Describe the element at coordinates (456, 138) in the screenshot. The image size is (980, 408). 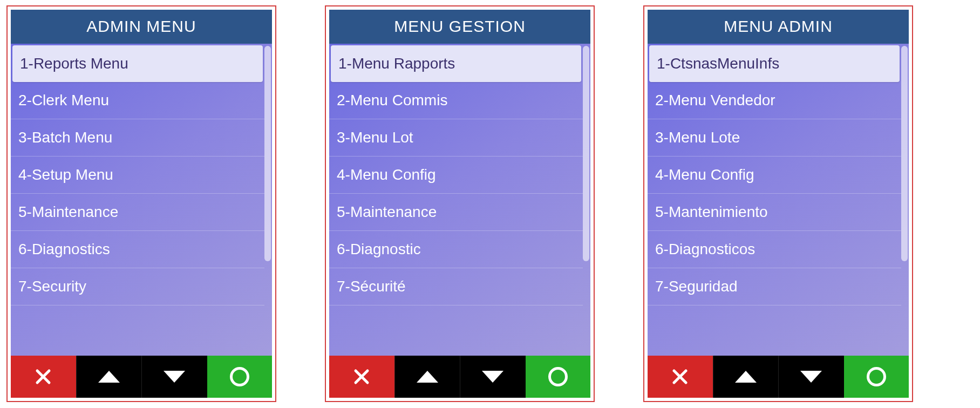
I see `menu-item-3: 3-Menu Lot` at that location.